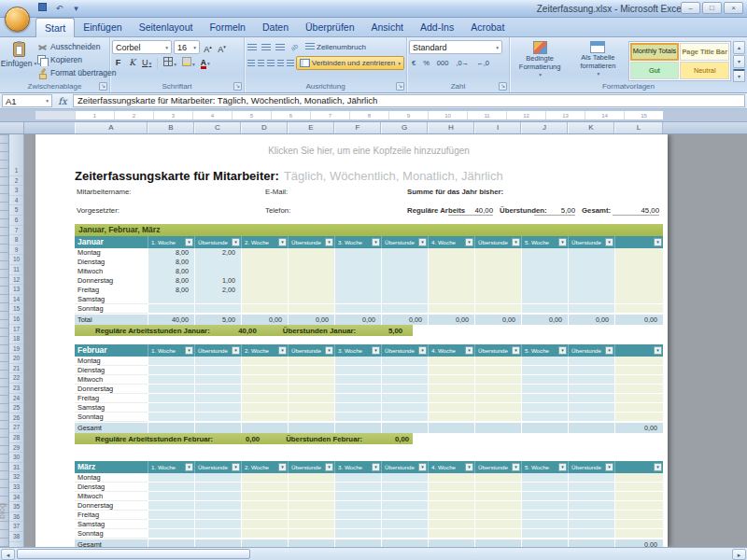 The width and height of the screenshot is (747, 560). Describe the element at coordinates (691, 7) in the screenshot. I see `minimize-button: –` at that location.